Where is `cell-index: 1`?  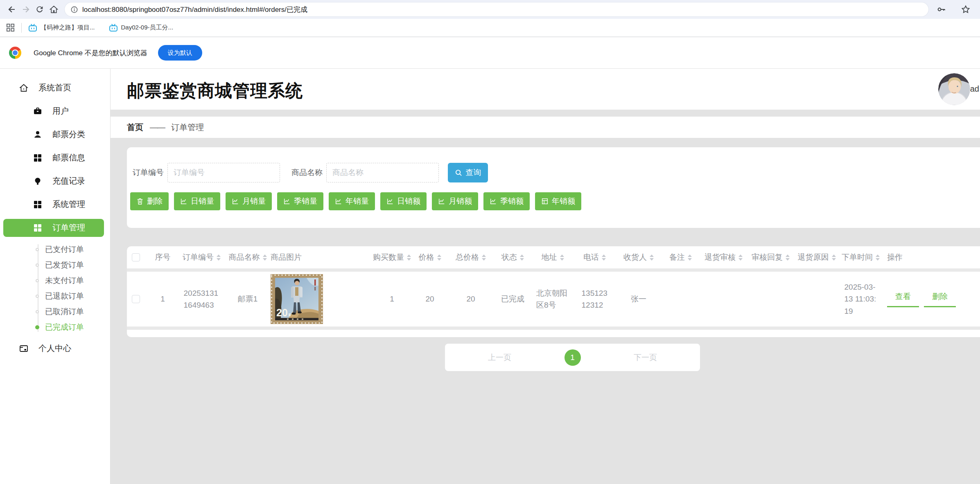 cell-index: 1 is located at coordinates (163, 299).